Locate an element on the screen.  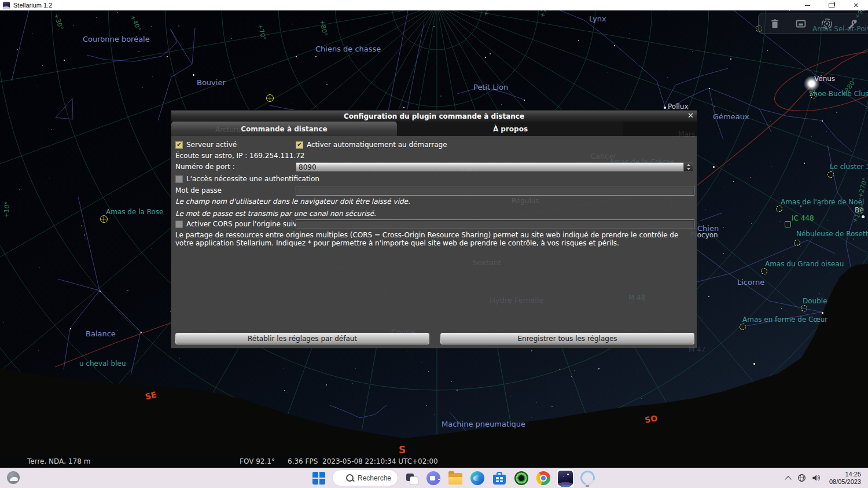
save-settings-button: Enregistrer tous les réglages is located at coordinates (567, 339).